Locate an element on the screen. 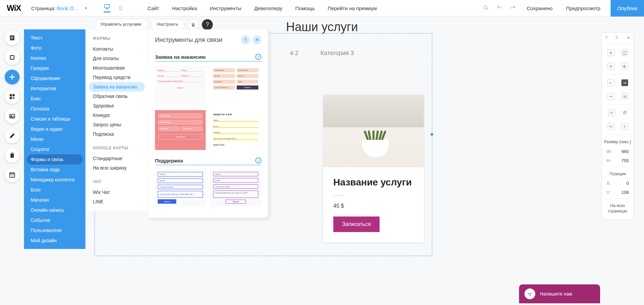 This screenshot has width=644, height=305. align-right-icon: ⇥ is located at coordinates (625, 83).